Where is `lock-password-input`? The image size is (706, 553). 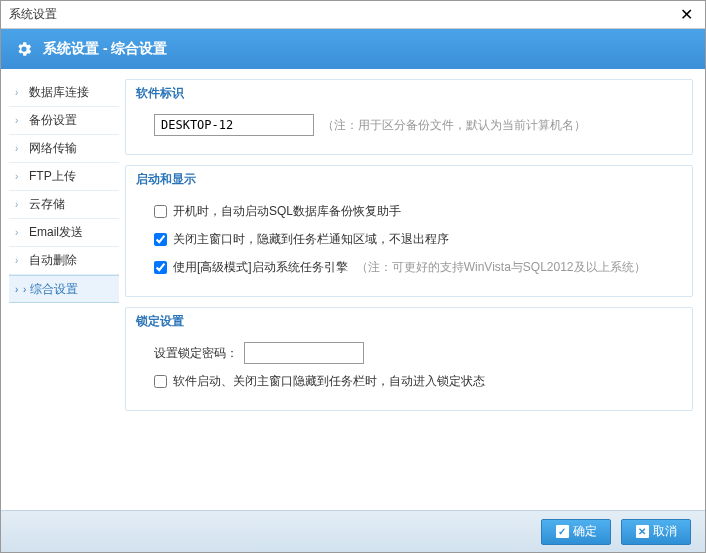 lock-password-input is located at coordinates (304, 353).